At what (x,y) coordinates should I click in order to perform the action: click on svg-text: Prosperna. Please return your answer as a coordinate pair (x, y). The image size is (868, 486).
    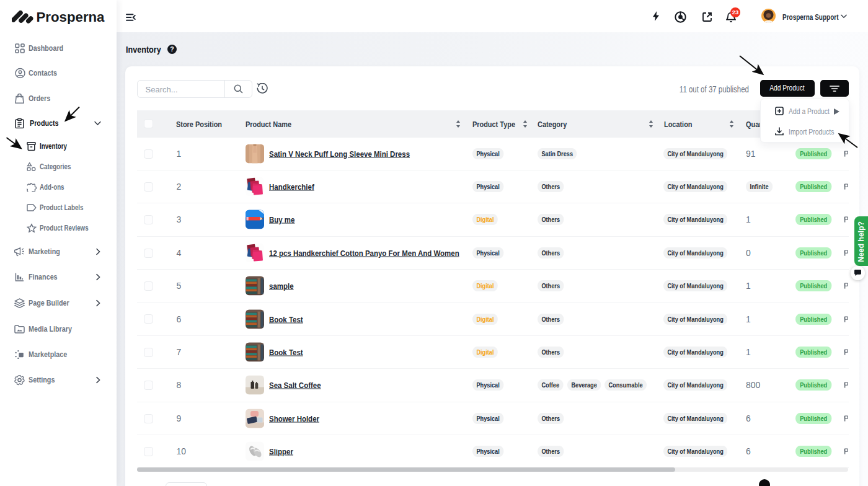
    Looking at the image, I should click on (71, 17).